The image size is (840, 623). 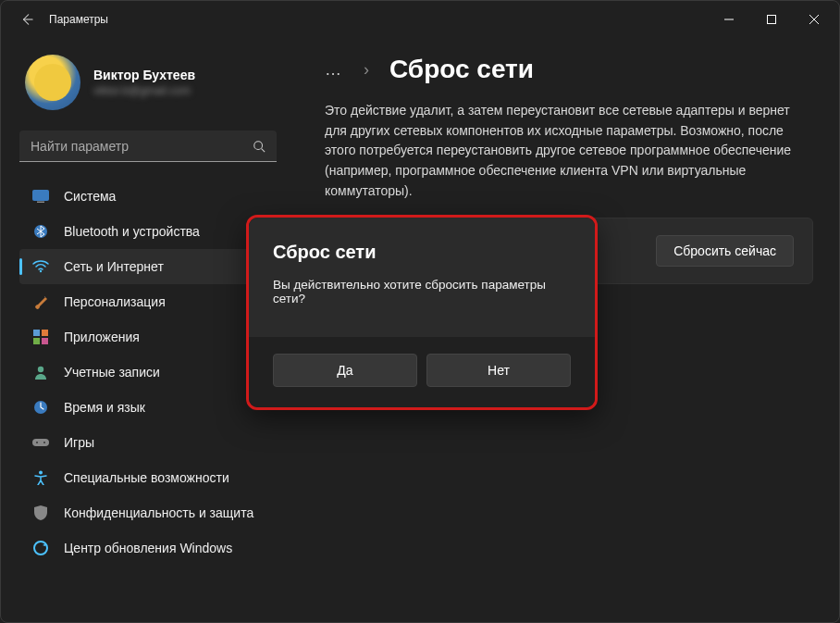 What do you see at coordinates (259, 146) in the screenshot?
I see `search-icon` at bounding box center [259, 146].